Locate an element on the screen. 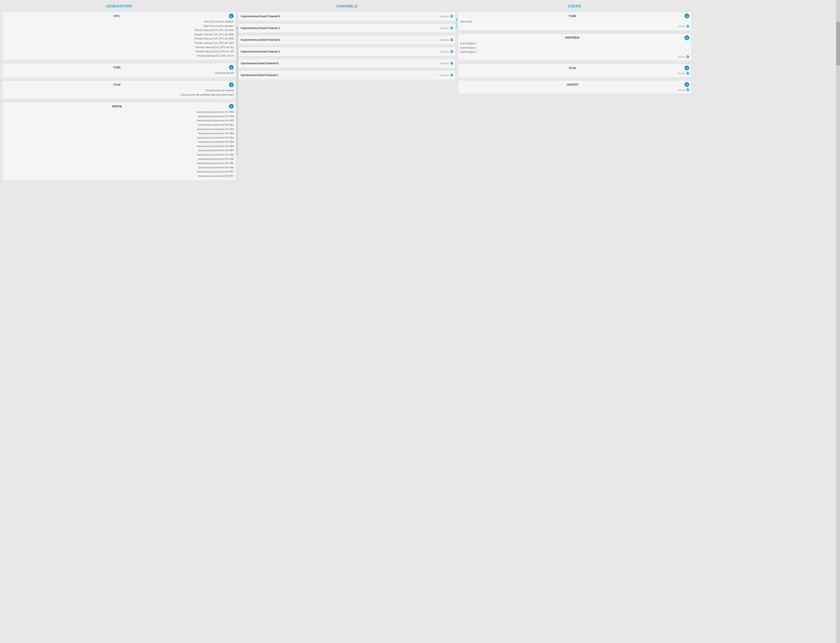 Image resolution: width=840 pixels, height=643 pixels. channel-label-sync1: Synchronous Event Channel 1 is located at coordinates (259, 75).